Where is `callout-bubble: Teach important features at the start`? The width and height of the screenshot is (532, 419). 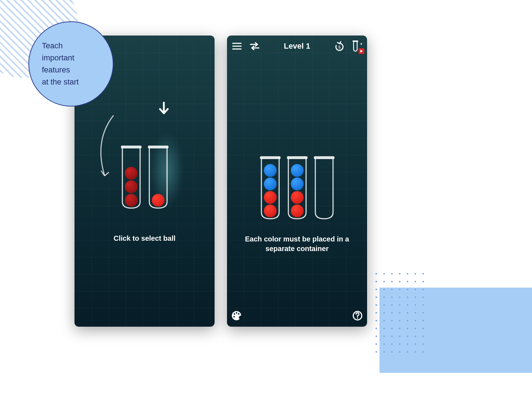
callout-bubble: Teach important features at the start is located at coordinates (71, 64).